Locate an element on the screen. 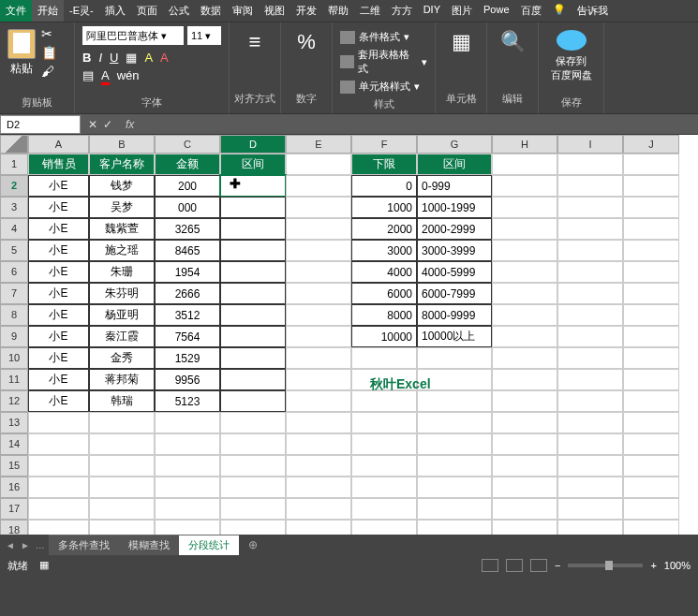 The height and width of the screenshot is (616, 698). grow-font-button: A is located at coordinates (148, 58).